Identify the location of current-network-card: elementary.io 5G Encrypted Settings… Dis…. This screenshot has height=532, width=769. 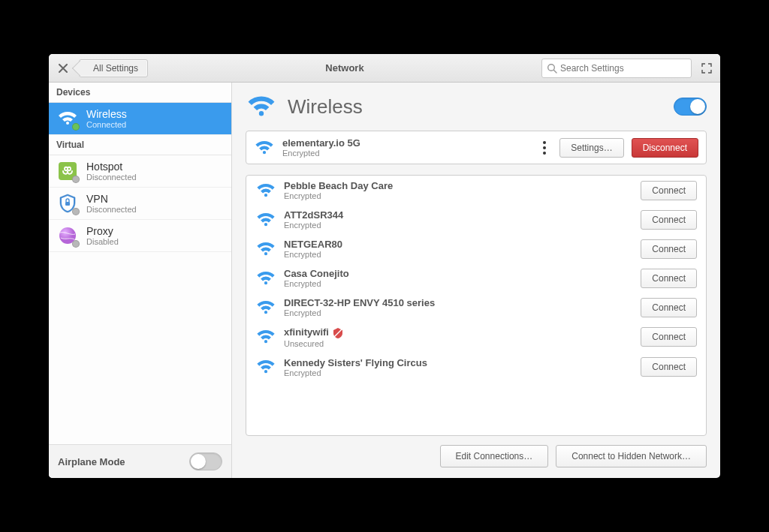
(476, 147).